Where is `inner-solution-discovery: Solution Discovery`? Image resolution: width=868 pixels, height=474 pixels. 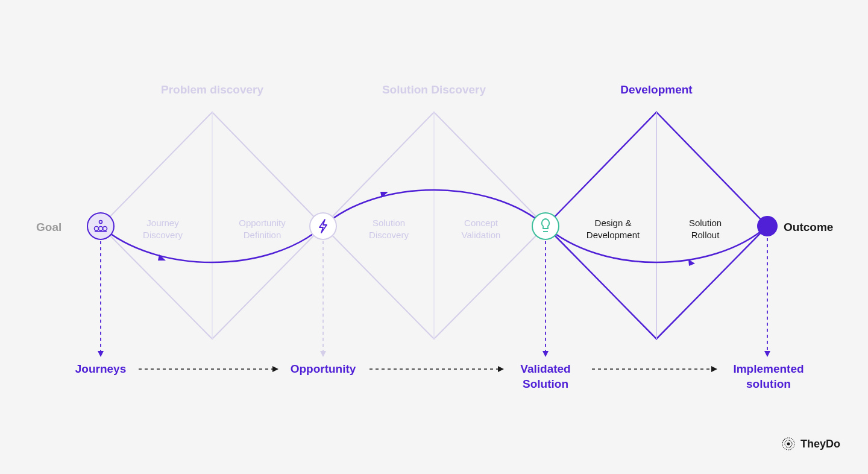 inner-solution-discovery: Solution Discovery is located at coordinates (389, 229).